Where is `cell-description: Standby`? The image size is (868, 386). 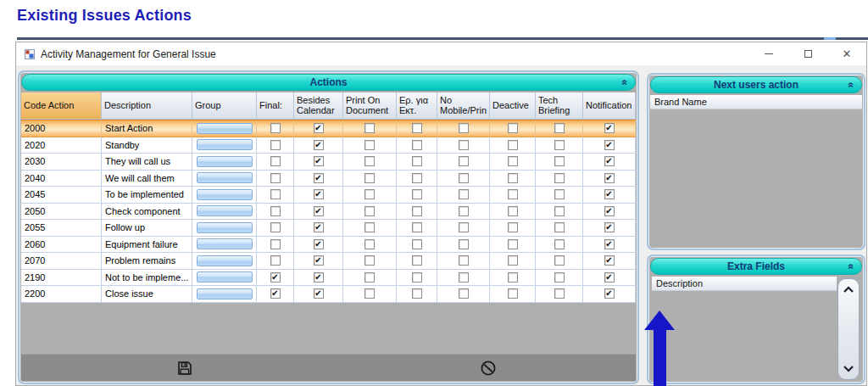 cell-description: Standby is located at coordinates (147, 146).